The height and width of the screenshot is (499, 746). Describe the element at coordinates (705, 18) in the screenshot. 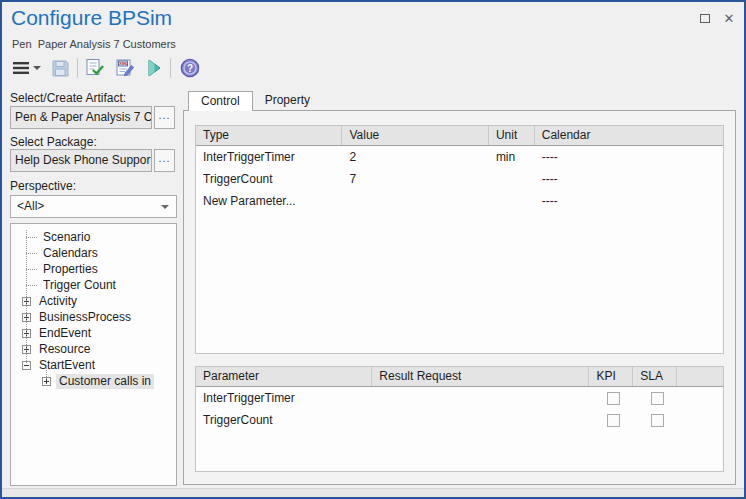

I see `maximize-button` at that location.